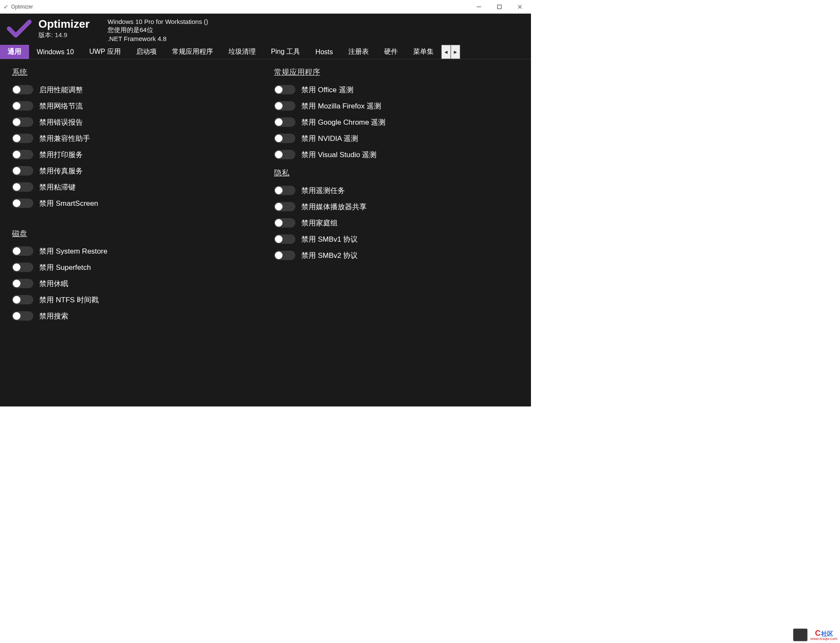 The width and height of the screenshot is (840, 643). Describe the element at coordinates (499, 7) in the screenshot. I see `maximize-button` at that location.